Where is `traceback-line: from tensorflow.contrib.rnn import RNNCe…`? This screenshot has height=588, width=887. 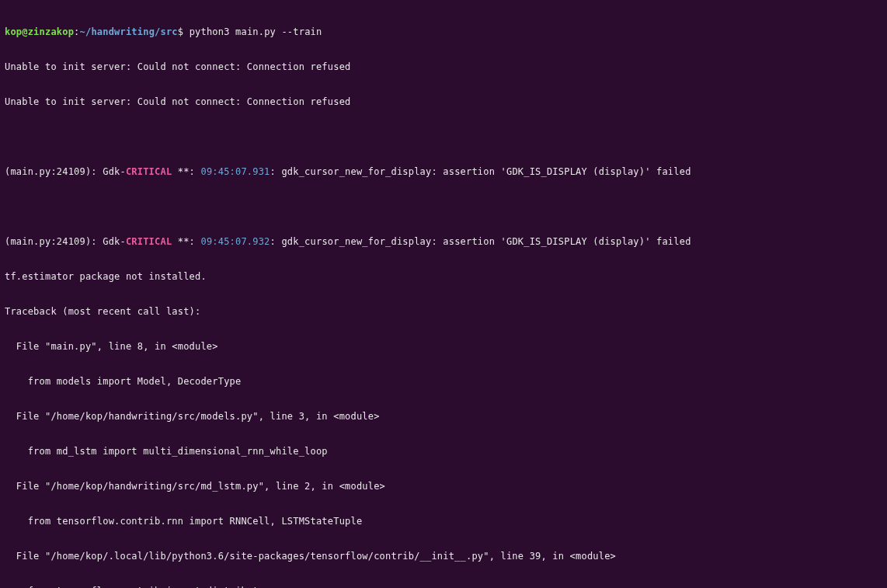 traceback-line: from tensorflow.contrib.rnn import RNNCe… is located at coordinates (444, 522).